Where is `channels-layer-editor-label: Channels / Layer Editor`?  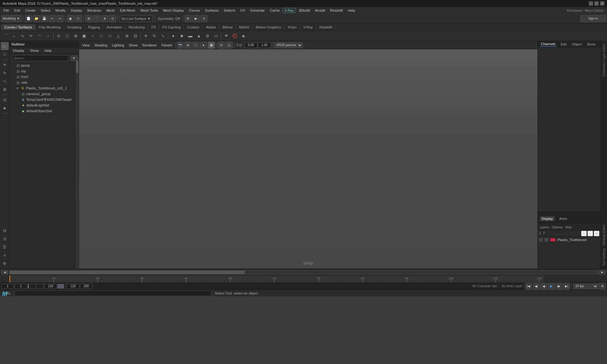 channels-layer-editor-label: Channels / Layer Editor is located at coordinates (604, 60).